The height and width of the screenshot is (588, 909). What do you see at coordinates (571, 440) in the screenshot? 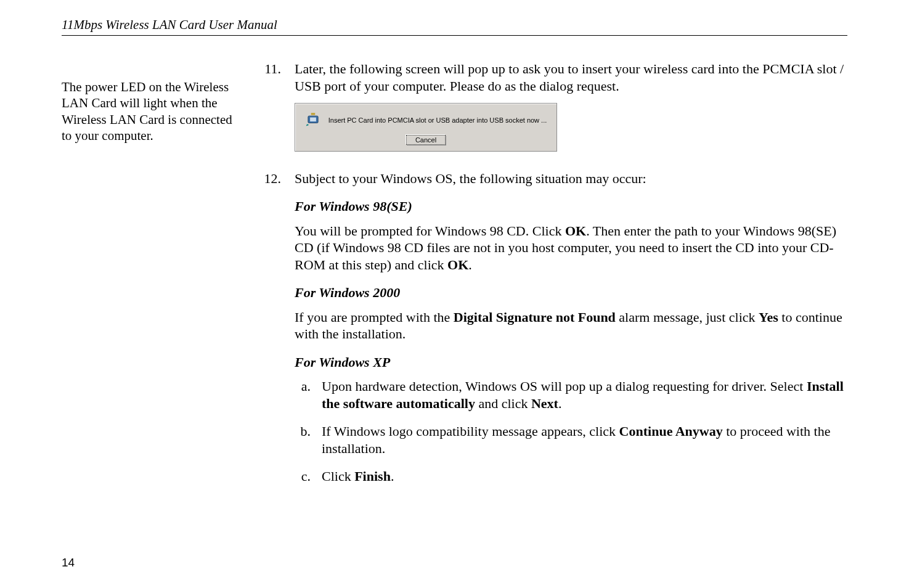
I see `substep-b: b. If Windows logo compatibility message…` at bounding box center [571, 440].